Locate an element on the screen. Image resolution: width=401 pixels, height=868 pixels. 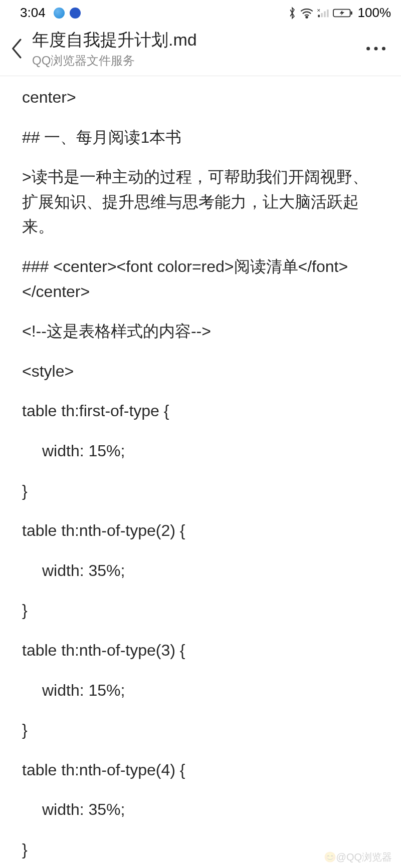
battery-icon is located at coordinates (343, 13).